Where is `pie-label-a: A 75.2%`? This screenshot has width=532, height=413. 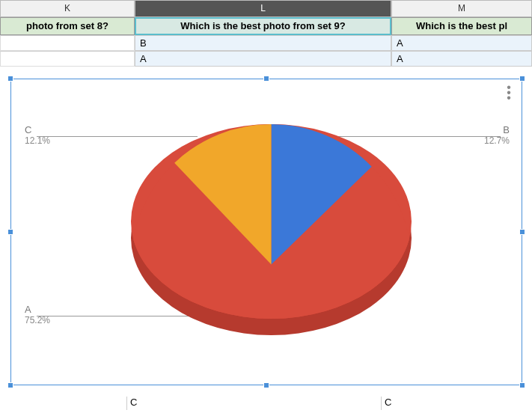 pie-label-a: A 75.2% is located at coordinates (37, 314).